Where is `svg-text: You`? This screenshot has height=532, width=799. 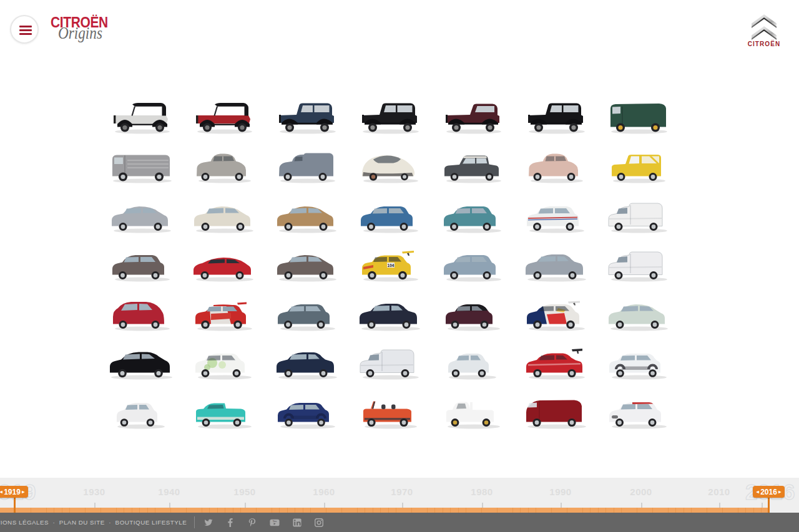
svg-text: You is located at coordinates (275, 521).